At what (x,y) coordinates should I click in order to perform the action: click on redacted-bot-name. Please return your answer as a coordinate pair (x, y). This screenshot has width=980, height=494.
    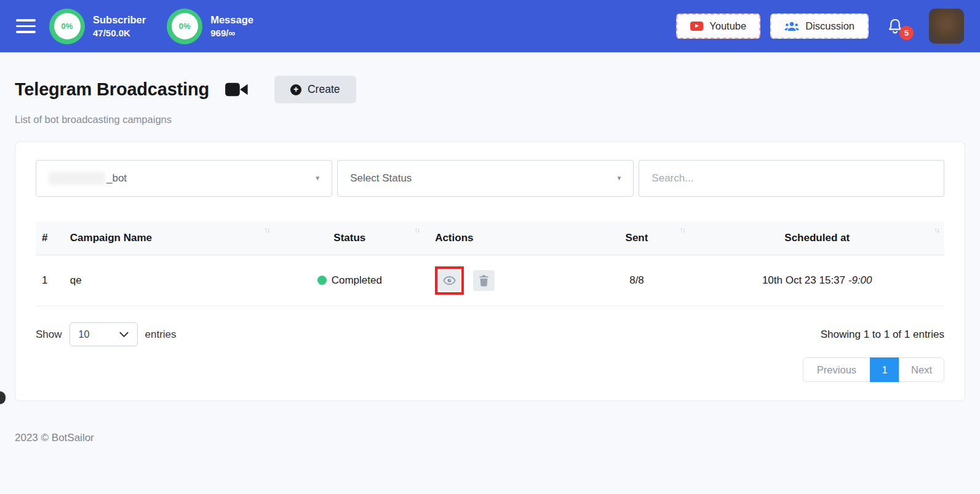
    Looking at the image, I should click on (77, 178).